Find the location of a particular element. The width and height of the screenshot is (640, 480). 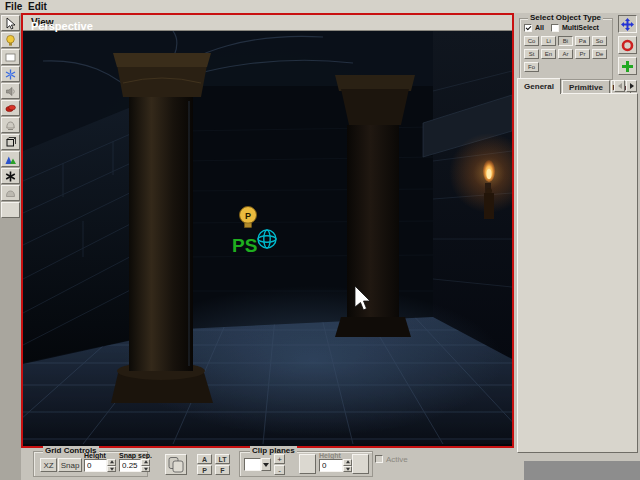

light-tool-button is located at coordinates (10, 40).